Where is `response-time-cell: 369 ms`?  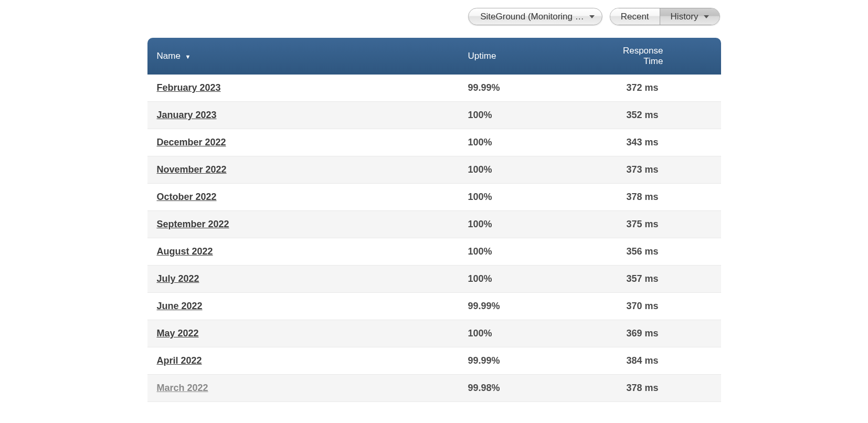
response-time-cell: 369 ms is located at coordinates (663, 334).